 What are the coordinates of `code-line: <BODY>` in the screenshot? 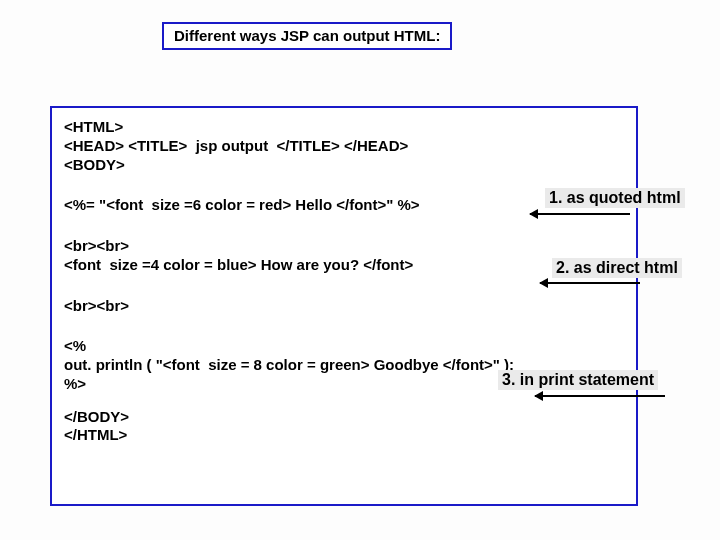 It's located at (344, 166).